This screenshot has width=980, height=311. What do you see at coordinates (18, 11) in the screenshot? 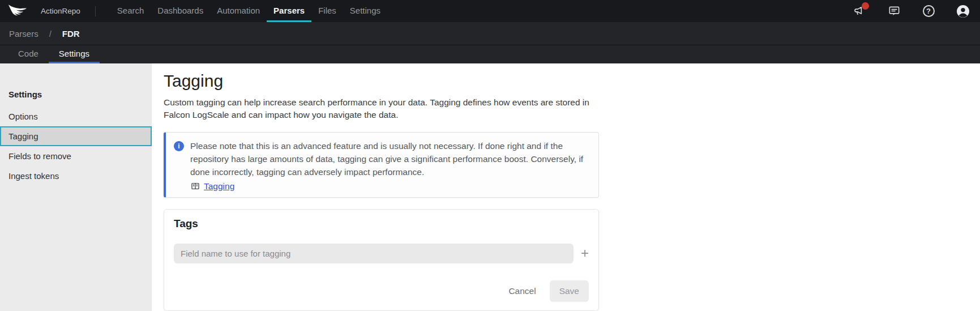
I see `falcon-logscale-logo-icon` at bounding box center [18, 11].